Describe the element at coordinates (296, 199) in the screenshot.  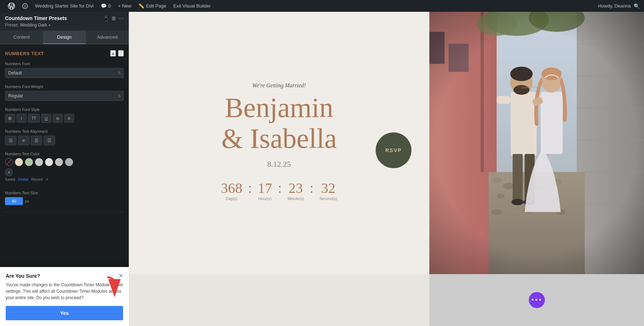
I see `minutes-label: Minute(s)` at that location.